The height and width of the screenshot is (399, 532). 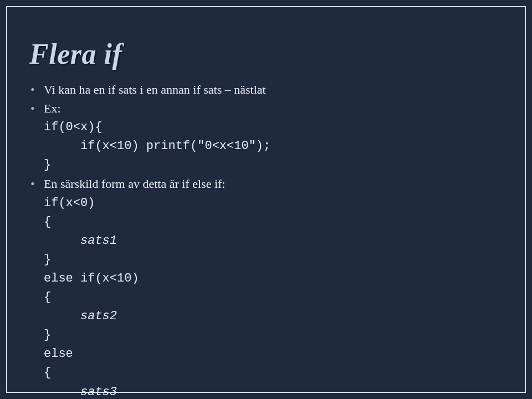 What do you see at coordinates (273, 146) in the screenshot?
I see `code-line: if(0<x){ if(x<10) printf("0<x<10"); }` at bounding box center [273, 146].